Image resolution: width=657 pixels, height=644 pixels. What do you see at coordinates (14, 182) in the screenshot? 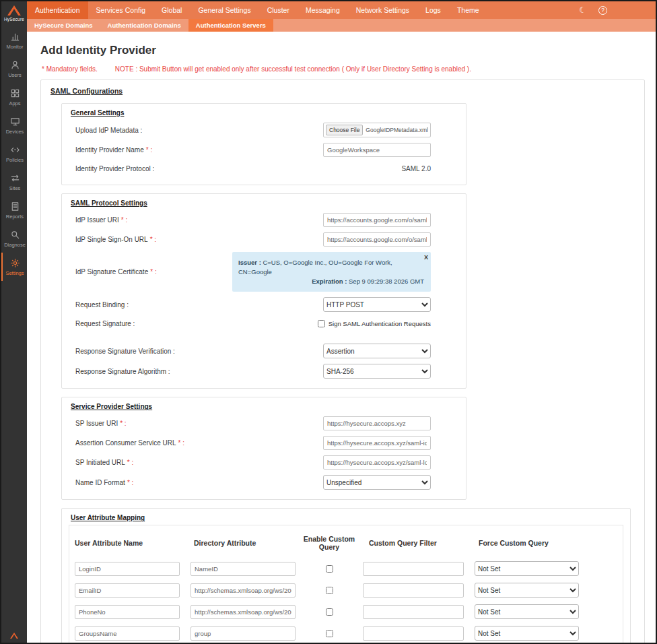
I see `sidebar-item-sites: Sites` at bounding box center [14, 182].